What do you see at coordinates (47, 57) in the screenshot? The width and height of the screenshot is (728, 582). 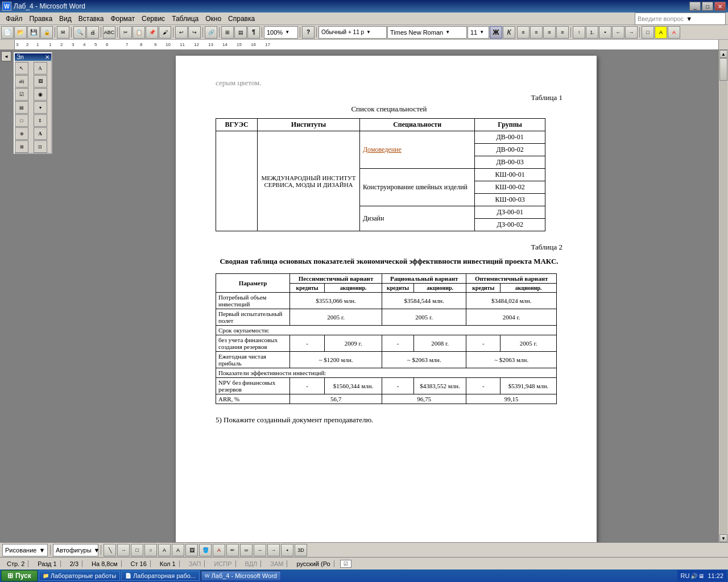 I see `toolbox-close: ✕` at bounding box center [47, 57].